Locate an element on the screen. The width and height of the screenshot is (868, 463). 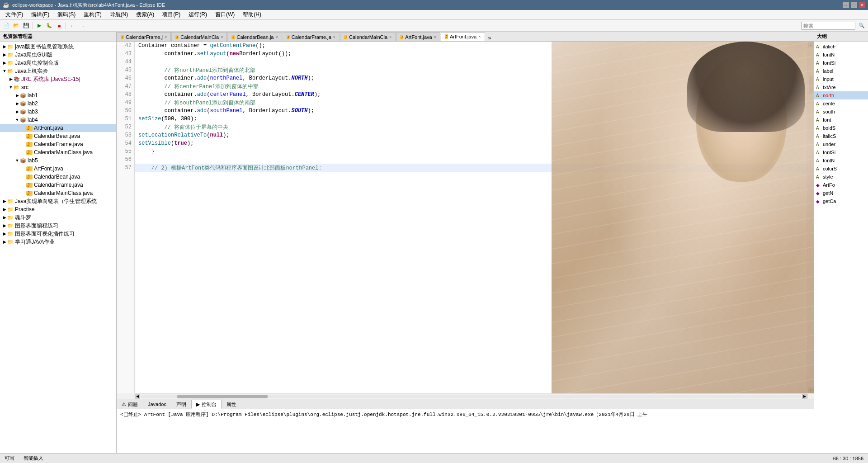
sidebar-item-linked-list: ▶📁Java实现单向链表（学生管理系统 is located at coordinates (58, 201).